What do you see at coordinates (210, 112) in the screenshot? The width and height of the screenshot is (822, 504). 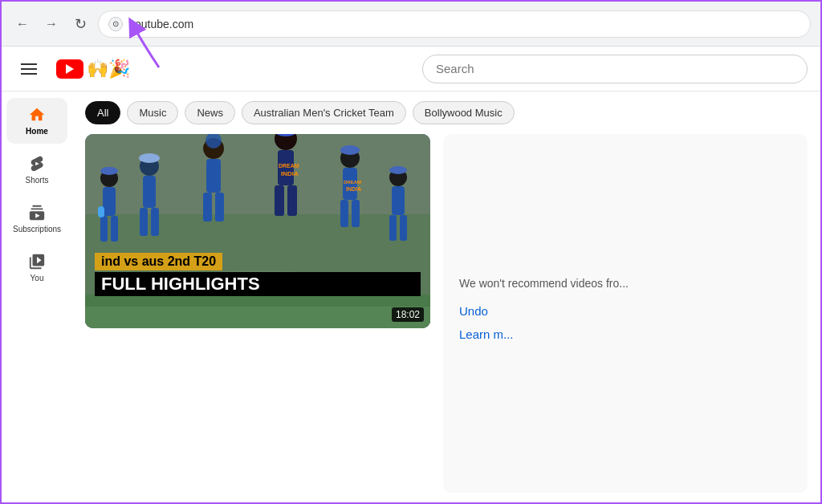 I see `chip-news: News` at bounding box center [210, 112].